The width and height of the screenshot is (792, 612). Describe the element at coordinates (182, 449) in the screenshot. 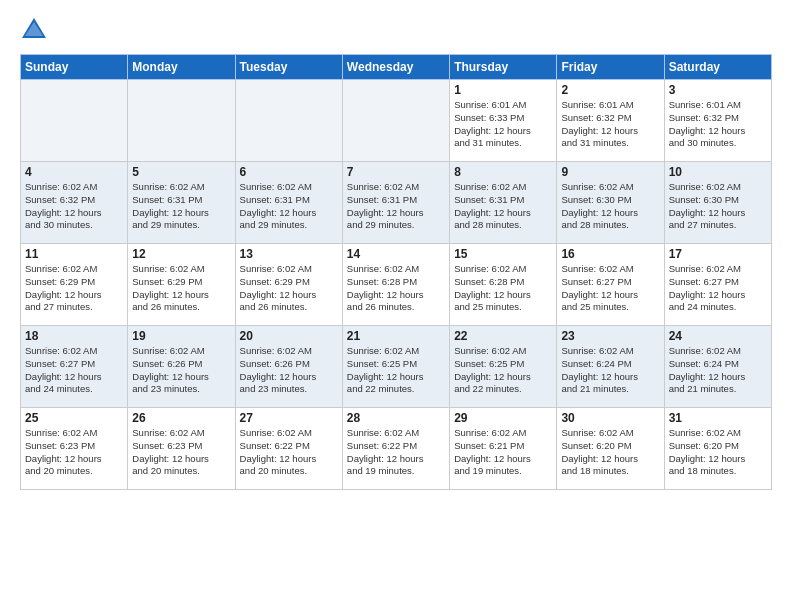

I see `calendar-cell: 26Sunrise: 6:02 AMSunset: 6:23 PMDayligh…` at that location.